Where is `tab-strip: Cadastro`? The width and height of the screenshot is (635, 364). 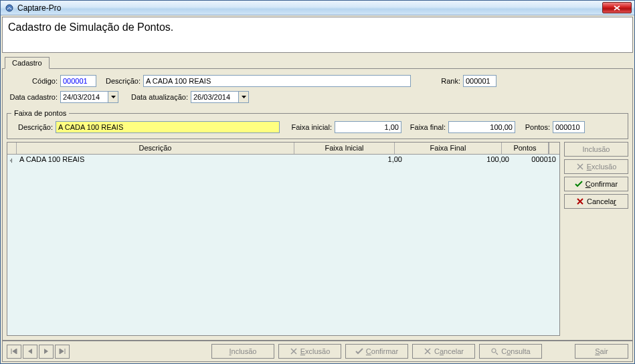 tab-strip: Cadastro is located at coordinates (317, 62).